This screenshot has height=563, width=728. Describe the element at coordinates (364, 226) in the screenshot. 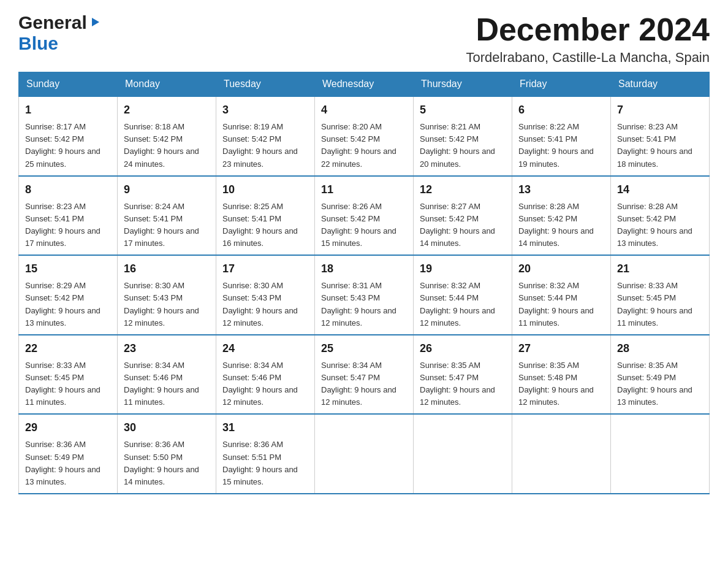

I see `day-info: Sunrise: 8:26 AMSunset: 5:42 PMDaylight:…` at that location.